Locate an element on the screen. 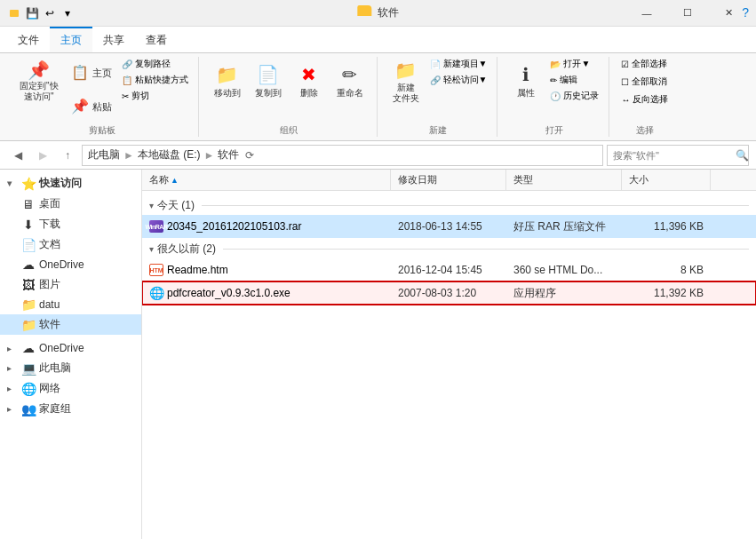  maximize-button: ☐ is located at coordinates (688, 13).